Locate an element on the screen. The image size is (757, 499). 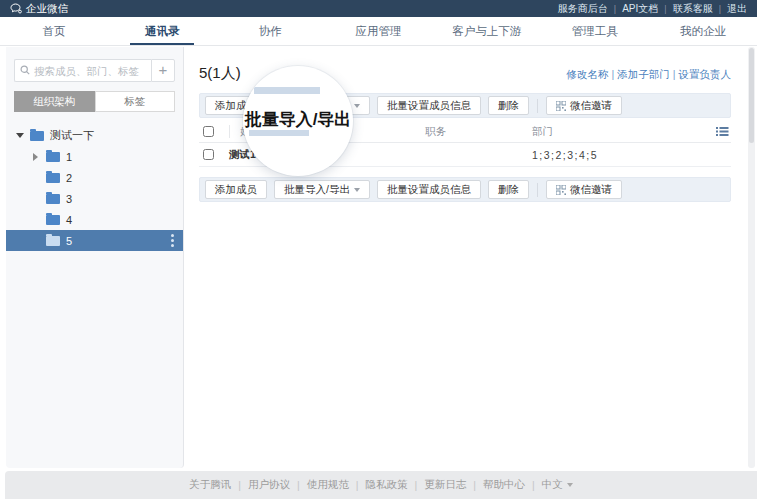
chevron-right-icon is located at coordinates (36, 157).